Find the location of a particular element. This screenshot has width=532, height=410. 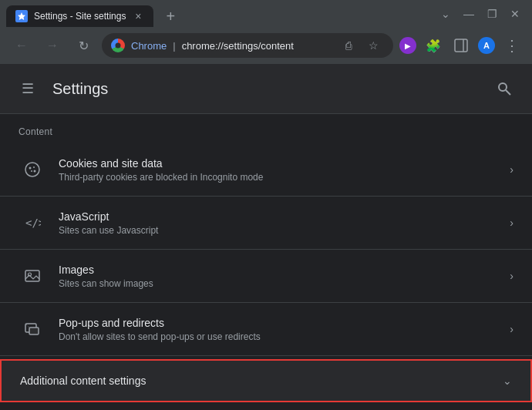

cookie-icon is located at coordinates (32, 170).